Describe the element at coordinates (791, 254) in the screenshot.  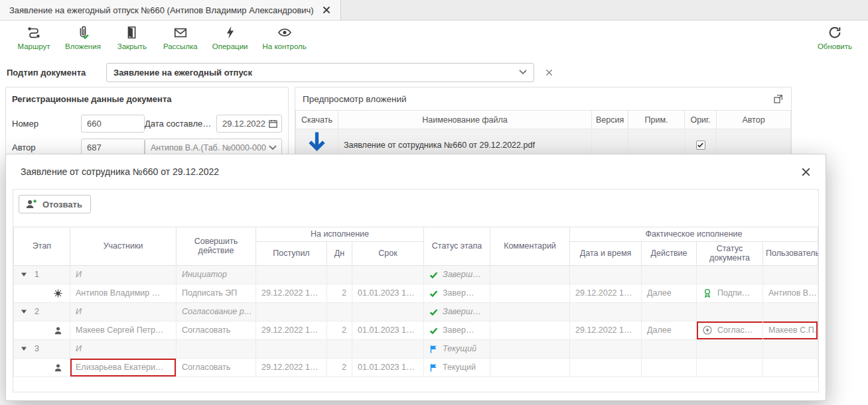
I see `col-header-user: Пользователь` at that location.